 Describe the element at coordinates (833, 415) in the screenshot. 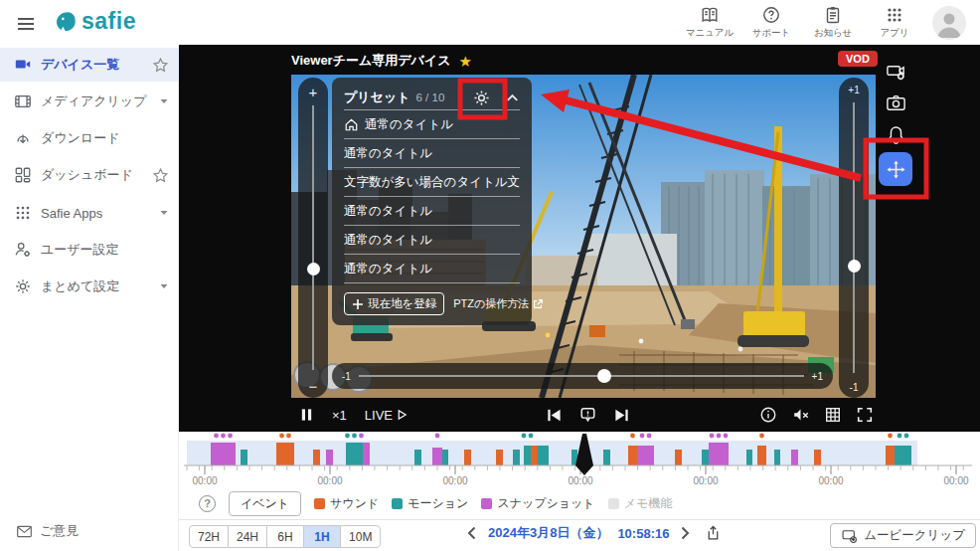

I see `multi-view-button` at that location.